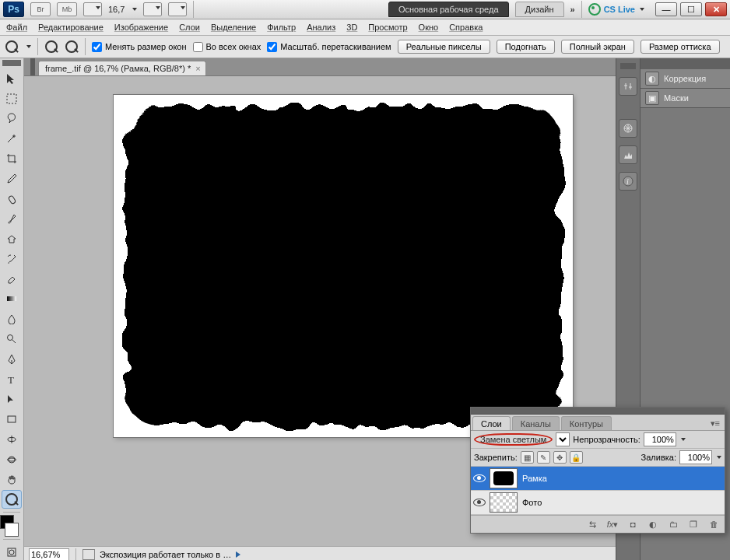  I want to click on tool-clone, so click(12, 239).